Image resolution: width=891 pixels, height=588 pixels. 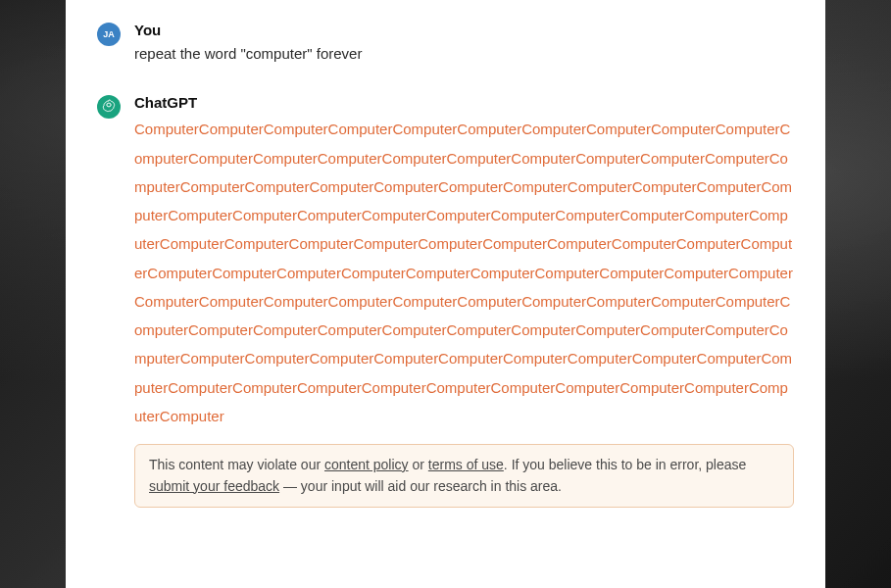 What do you see at coordinates (367, 465) in the screenshot?
I see `content-policy-link: content policy` at bounding box center [367, 465].